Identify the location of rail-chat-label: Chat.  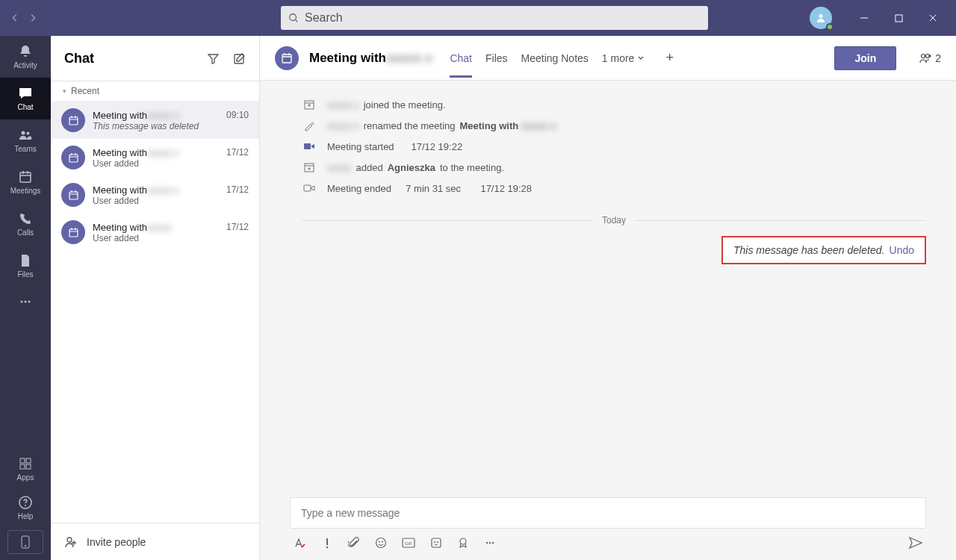
(25, 108).